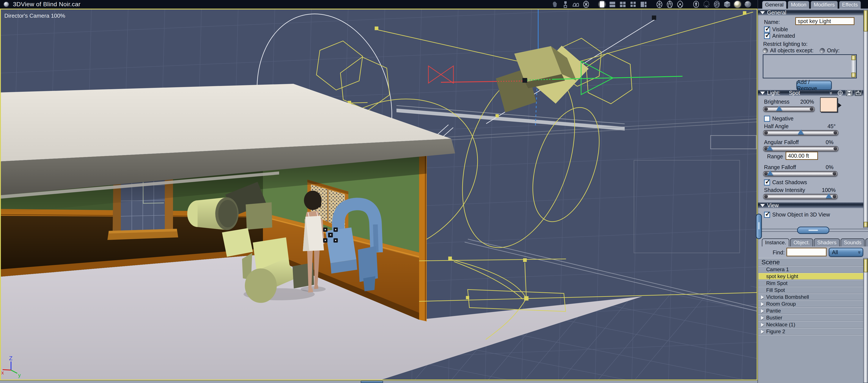 The image size is (868, 383). What do you see at coordinates (866, 21) in the screenshot?
I see `panel-vscroll-thumb` at bounding box center [866, 21].